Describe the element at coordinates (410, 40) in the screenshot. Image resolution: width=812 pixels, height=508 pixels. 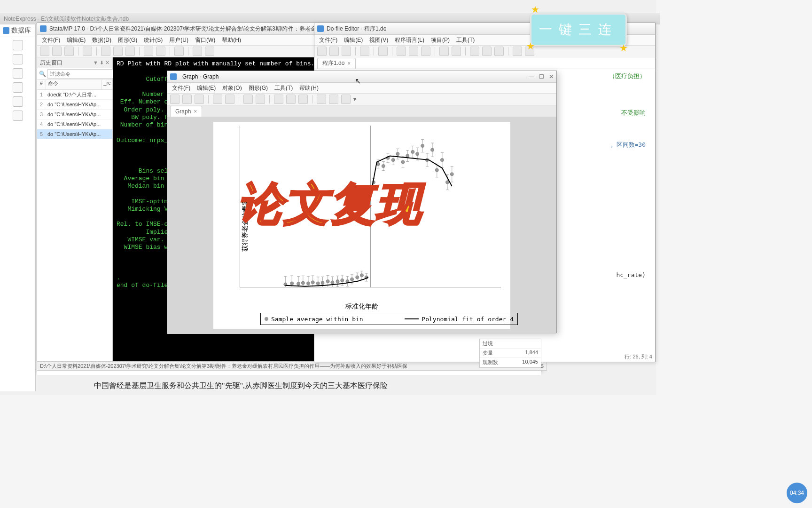
I see `df-menu-lang: 程序语言(L)` at that location.